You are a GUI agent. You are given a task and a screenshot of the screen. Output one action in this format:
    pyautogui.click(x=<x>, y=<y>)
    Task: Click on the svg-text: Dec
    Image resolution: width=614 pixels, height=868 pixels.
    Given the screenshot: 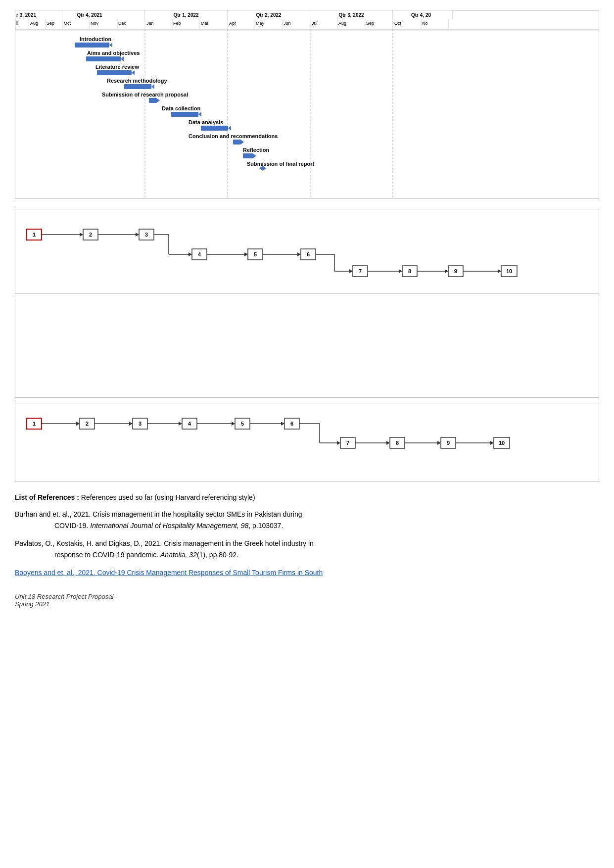 What is the action you would take?
    pyautogui.click(x=123, y=23)
    